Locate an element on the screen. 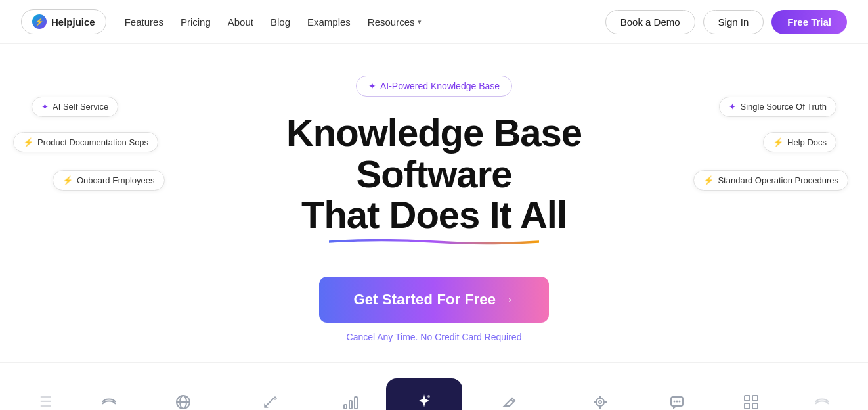  feature-item-chatbot: Chatbot is located at coordinates (678, 396).